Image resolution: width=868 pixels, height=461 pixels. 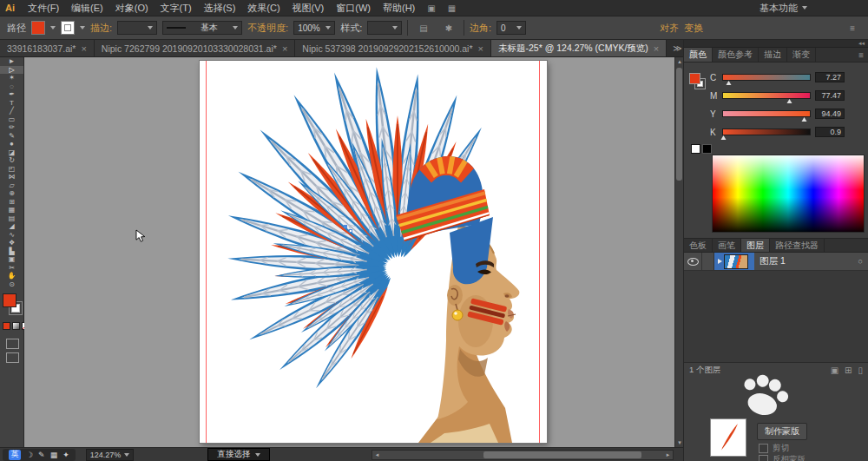 What do you see at coordinates (385, 28) in the screenshot?
I see `style-dropdown` at bounding box center [385, 28].